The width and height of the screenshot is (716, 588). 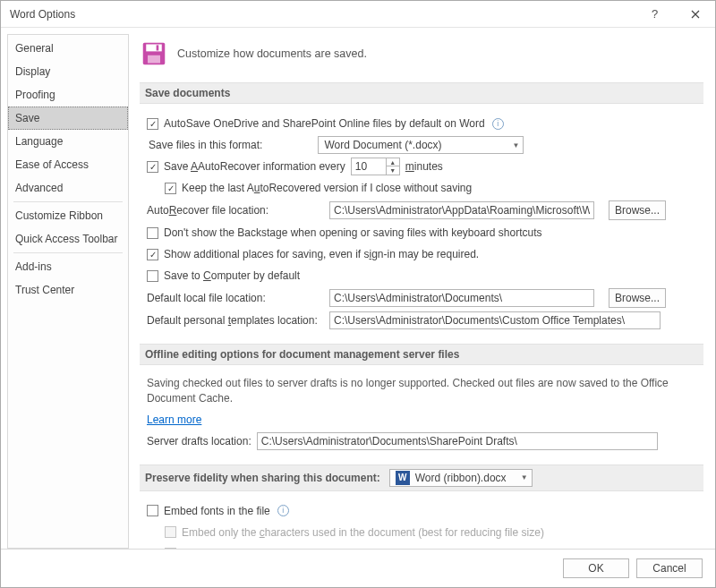 I want to click on default-local-browse-button: Browse..., so click(x=637, y=298).